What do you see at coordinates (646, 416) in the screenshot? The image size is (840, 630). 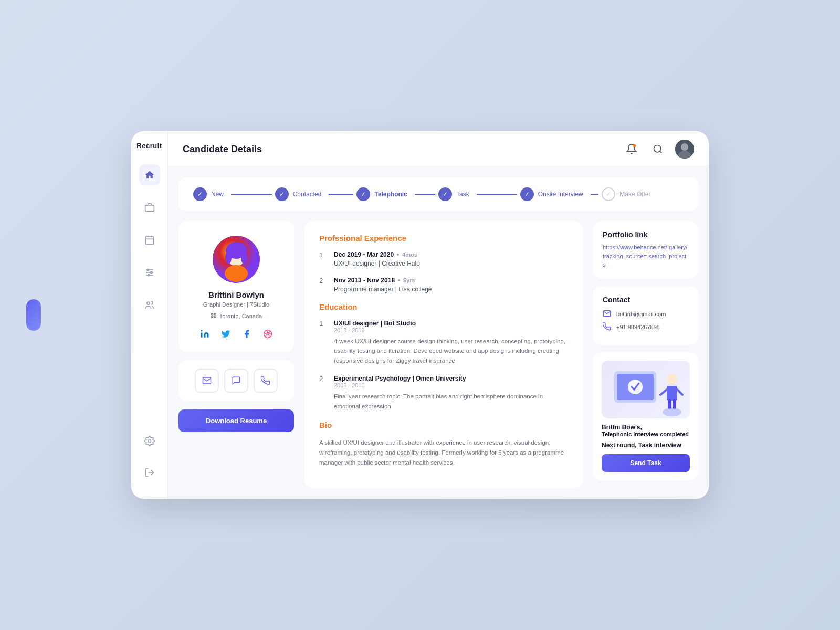 I see `interview-card: Brittni Bow's, Telephonic interview comp…` at bounding box center [646, 416].